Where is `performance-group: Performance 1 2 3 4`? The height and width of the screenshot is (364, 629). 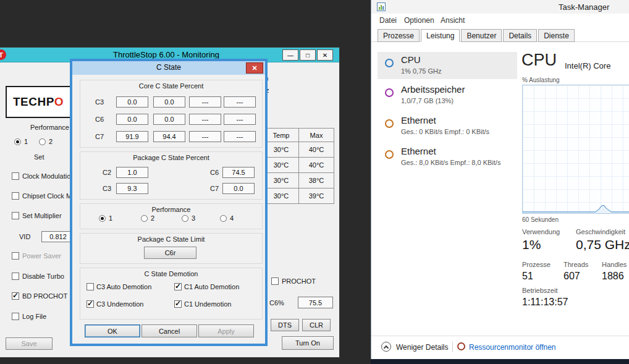
performance-group: Performance 1 2 3 4 is located at coordinates (171, 216).